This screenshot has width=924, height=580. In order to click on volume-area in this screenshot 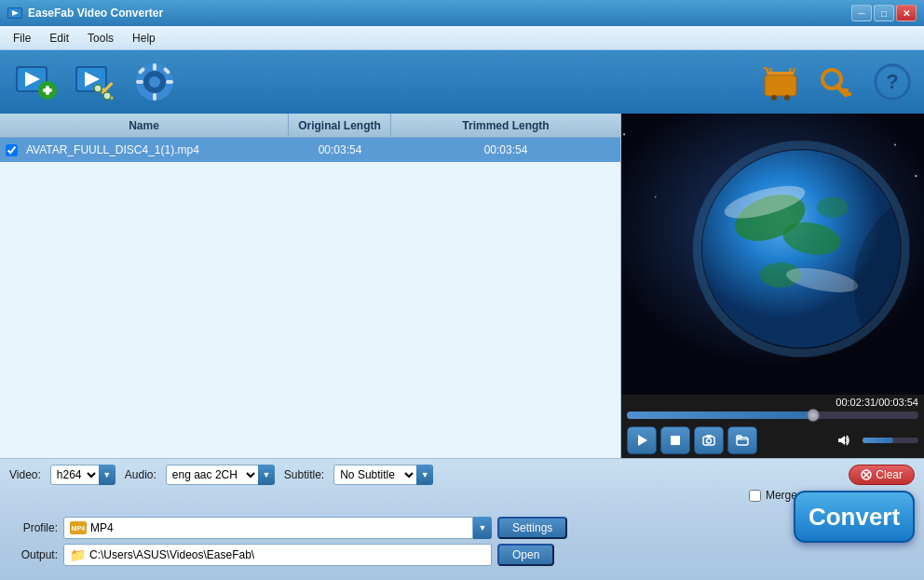, I will do `click(874, 440)`.